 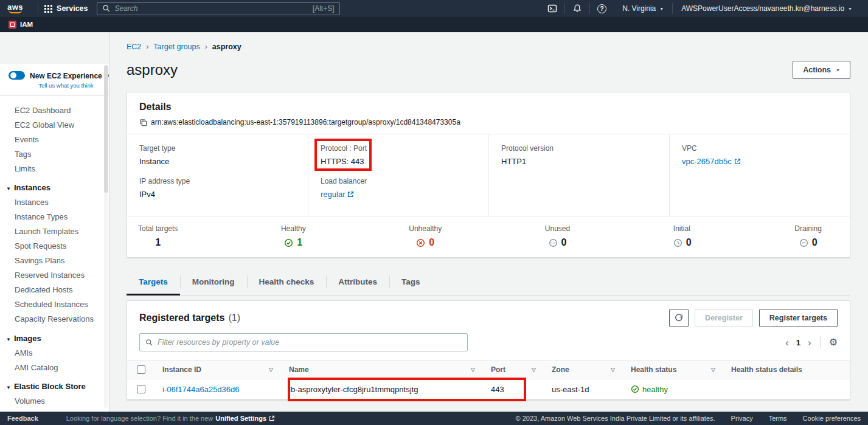 What do you see at coordinates (241, 418) in the screenshot?
I see `unified-settings-link: Unified Settings` at bounding box center [241, 418].